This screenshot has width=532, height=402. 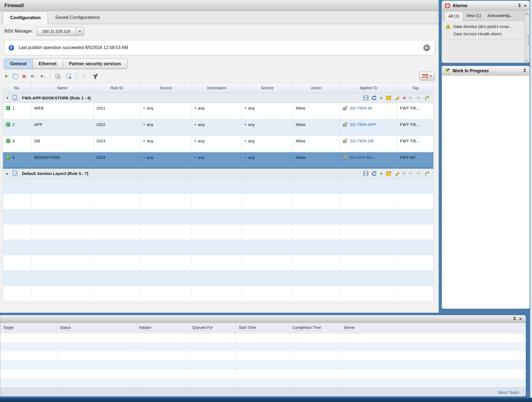 What do you see at coordinates (362, 141) in the screenshot?
I see `applied-to-link: SG-TIER-DB` at bounding box center [362, 141].